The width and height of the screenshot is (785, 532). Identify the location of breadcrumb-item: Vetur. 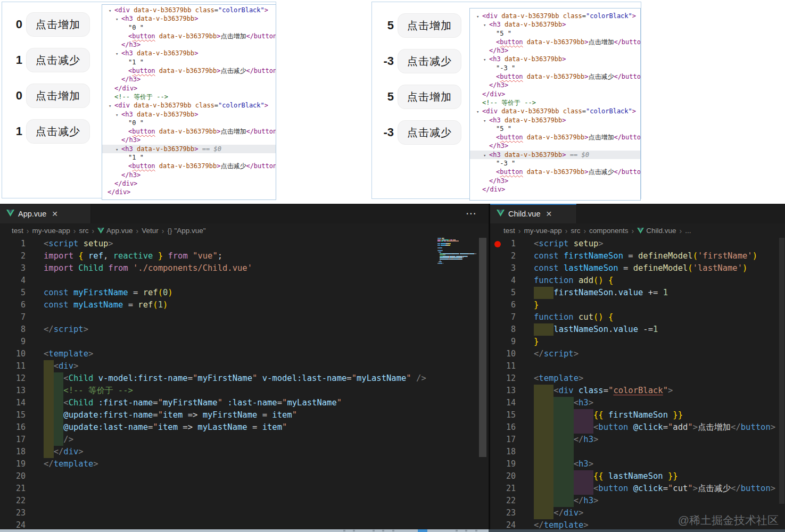
(150, 231).